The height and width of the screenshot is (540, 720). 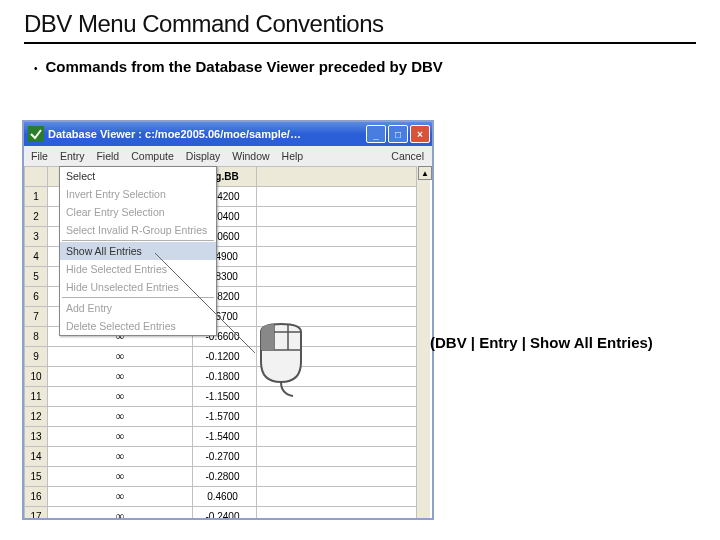 What do you see at coordinates (36, 177) in the screenshot?
I see `header-corner` at bounding box center [36, 177].